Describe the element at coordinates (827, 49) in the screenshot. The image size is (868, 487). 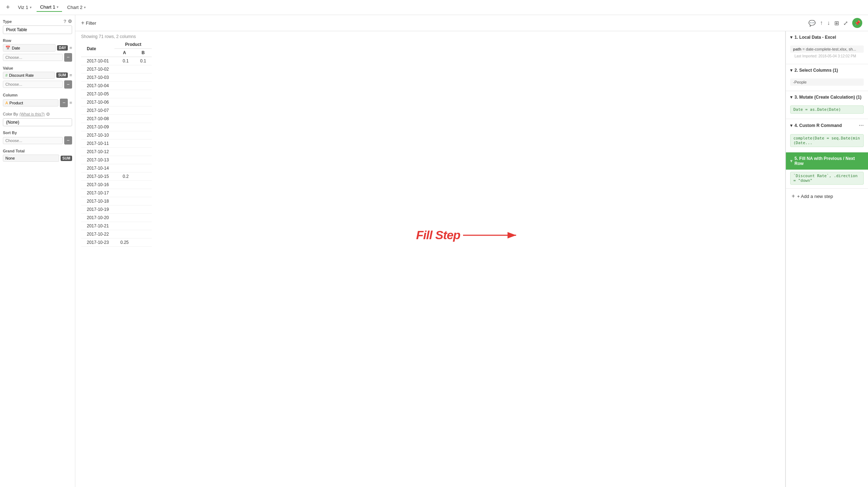
I see `step1-path: path = date-complete-test.xlsx, sh...` at that location.